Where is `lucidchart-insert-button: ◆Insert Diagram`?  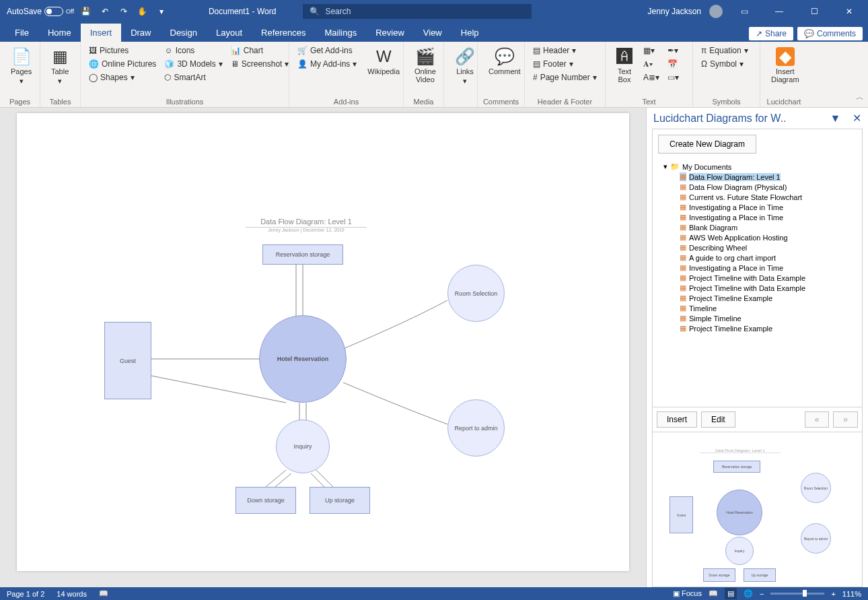 lucidchart-insert-button: ◆Insert Diagram is located at coordinates (785, 65).